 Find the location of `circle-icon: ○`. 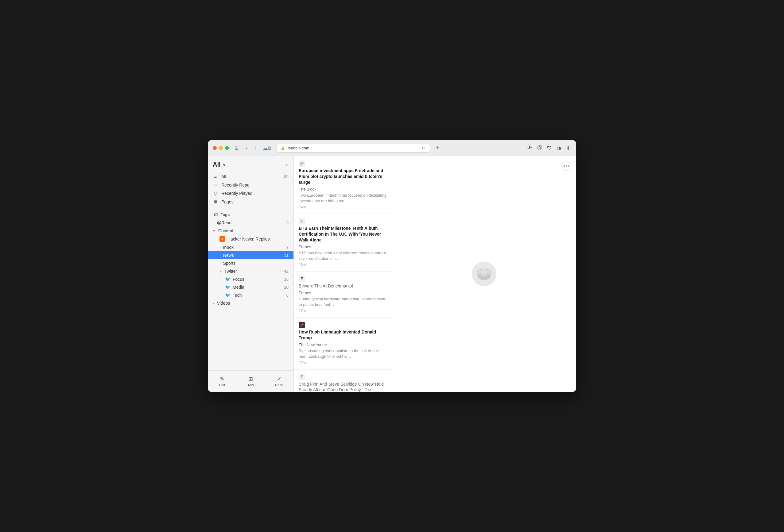

circle-icon: ○ is located at coordinates (216, 185).